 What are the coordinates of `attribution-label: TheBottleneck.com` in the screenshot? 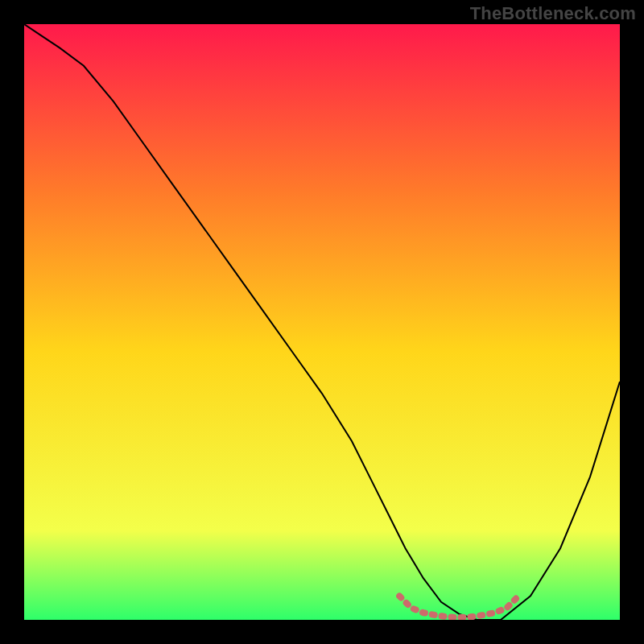 It's located at (553, 14).